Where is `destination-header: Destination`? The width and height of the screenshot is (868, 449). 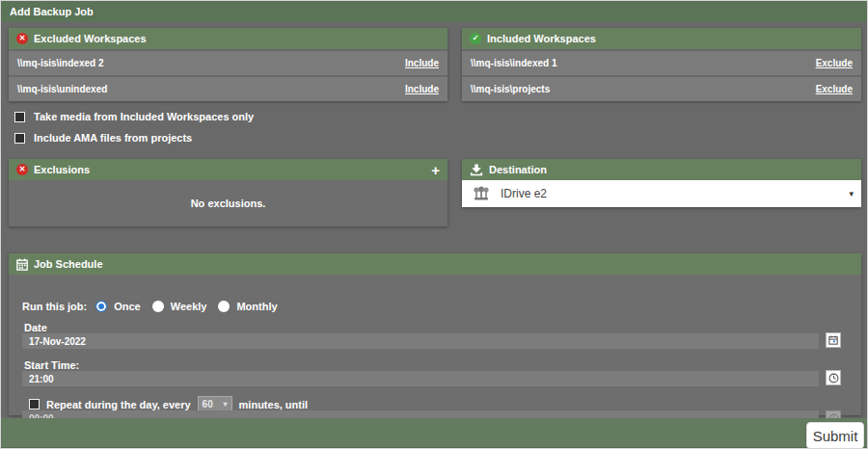
destination-header: Destination is located at coordinates (662, 170).